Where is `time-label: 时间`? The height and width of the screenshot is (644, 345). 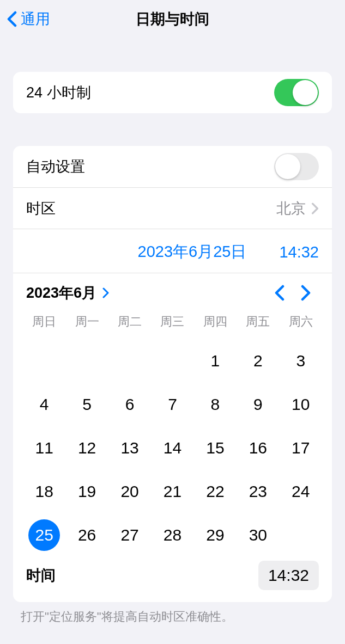
time-label: 时间 is located at coordinates (41, 575).